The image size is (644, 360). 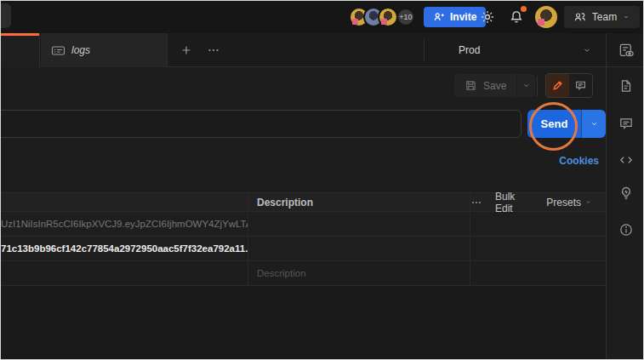 I want to click on row-value: UzI1NiIsInR5cCI6IkpXVCJ9.eyJpZCI6IjhmOWY…, so click(x=124, y=224).